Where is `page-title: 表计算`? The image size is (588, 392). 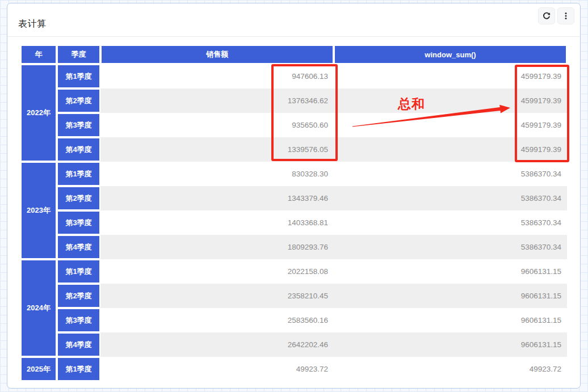 page-title: 表计算 is located at coordinates (32, 24).